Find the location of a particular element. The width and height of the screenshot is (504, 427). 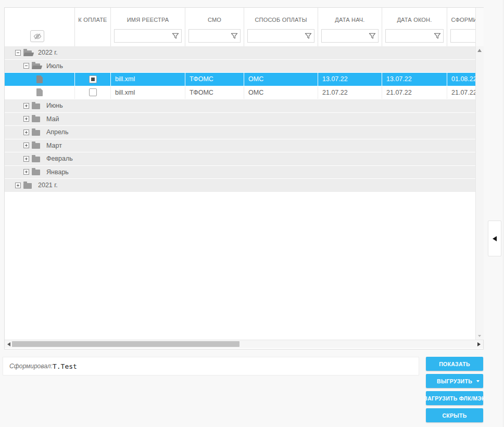

tree-year-row: 2021 г. is located at coordinates (240, 186).